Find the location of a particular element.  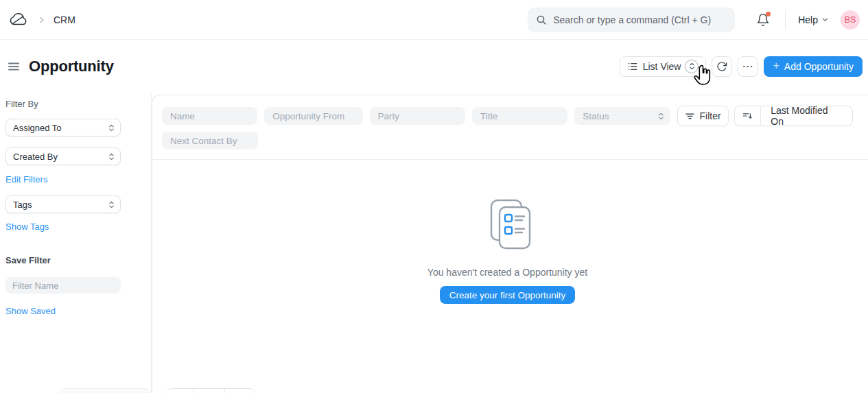

help-label: Help is located at coordinates (808, 20).